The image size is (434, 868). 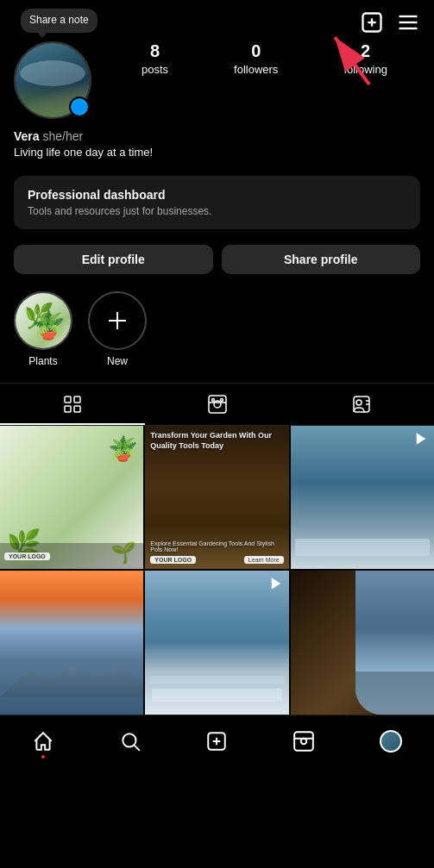 I want to click on grid-cell-1: 🌿 🪴 🌱 YOUR LOGO, so click(x=72, y=497).